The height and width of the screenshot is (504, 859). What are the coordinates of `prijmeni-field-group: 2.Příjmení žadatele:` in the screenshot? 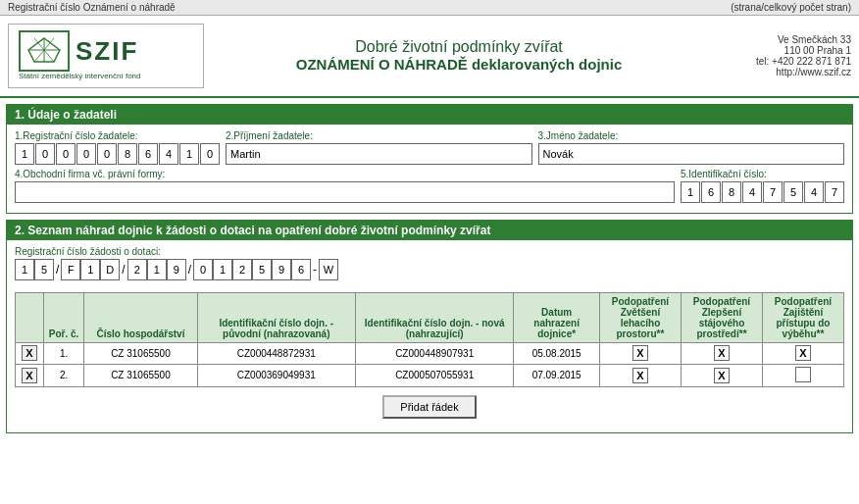 It's located at (379, 147).